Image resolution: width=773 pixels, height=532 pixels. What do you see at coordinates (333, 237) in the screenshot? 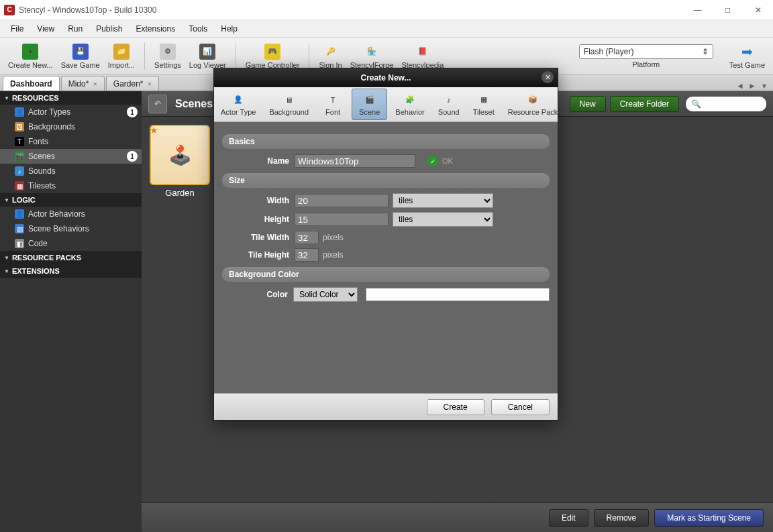
I see `pixels-label: pixels` at bounding box center [333, 237].